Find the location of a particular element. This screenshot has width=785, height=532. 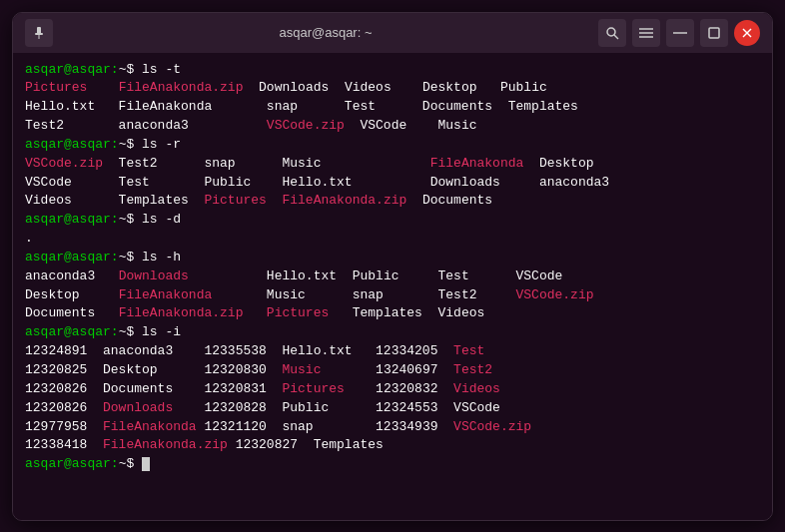

terminal-line: 12320826 Downloads 12320828 Public 12324… is located at coordinates (392, 409).